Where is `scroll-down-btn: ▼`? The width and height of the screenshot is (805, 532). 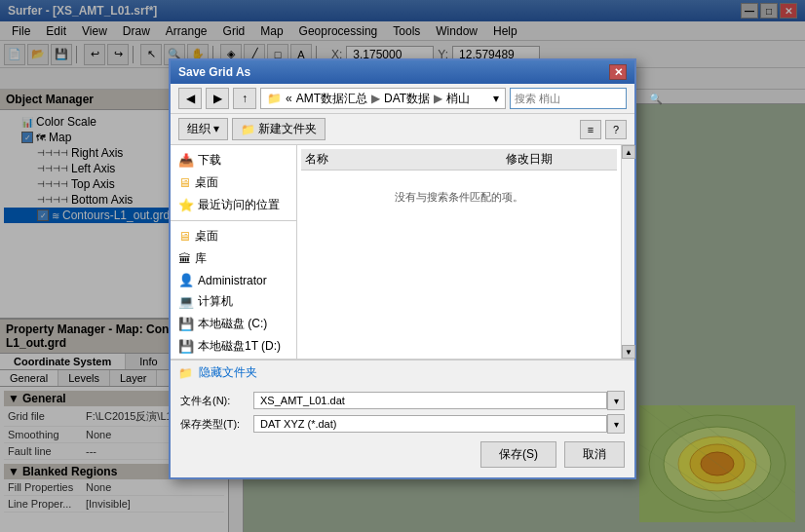 scroll-down-btn: ▼ is located at coordinates (629, 352).